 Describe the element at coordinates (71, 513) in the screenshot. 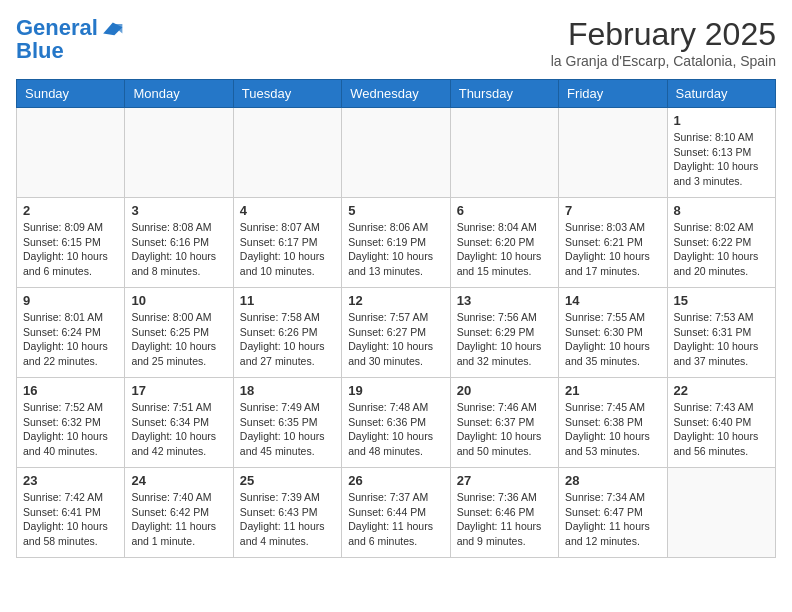

I see `calendar-day-cell: 23Sunrise: 7:42 AM Sunset: 6:41 PM Dayli…` at that location.